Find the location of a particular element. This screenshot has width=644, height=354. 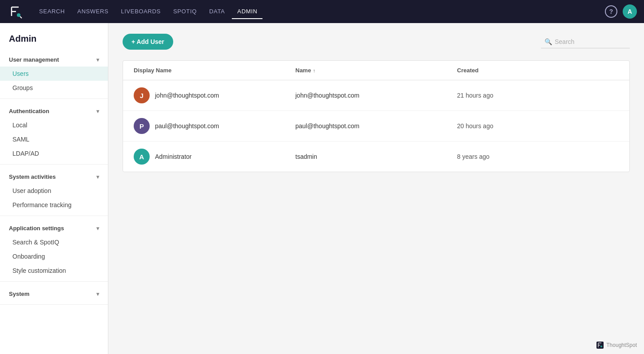

sidebar-item-ldap: LDAP/AD is located at coordinates (54, 153).